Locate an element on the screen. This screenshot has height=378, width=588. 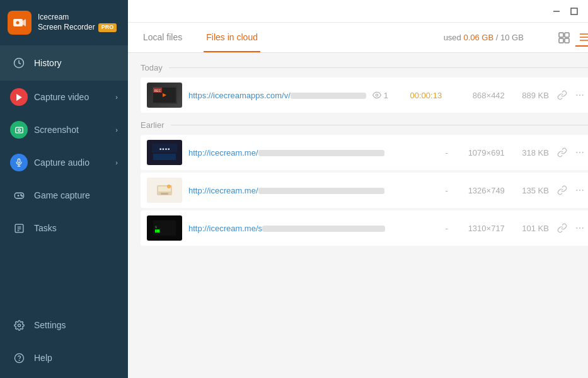
file-views: - is located at coordinates (423, 228).